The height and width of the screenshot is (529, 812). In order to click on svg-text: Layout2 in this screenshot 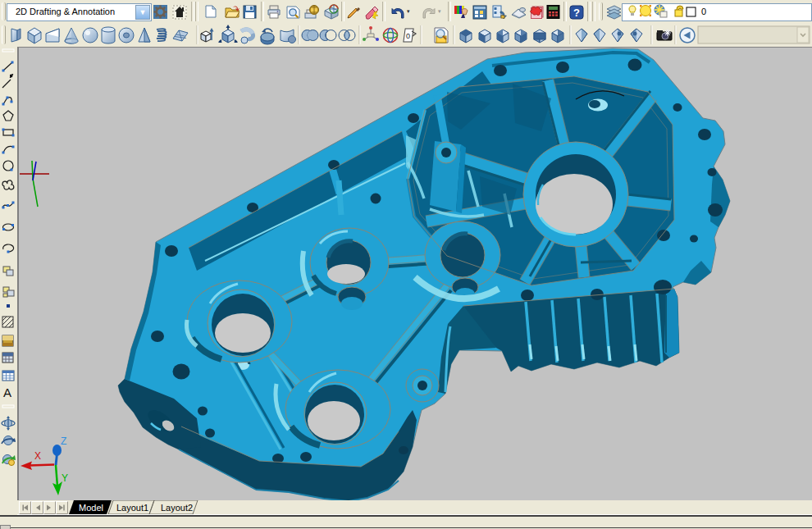, I will do `click(177, 508)`.